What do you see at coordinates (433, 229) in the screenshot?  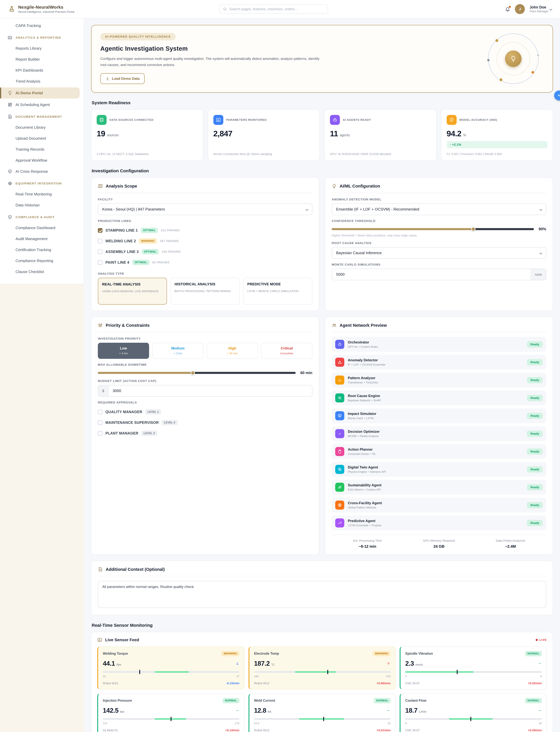 I see `confidence-threshold-slider` at bounding box center [433, 229].